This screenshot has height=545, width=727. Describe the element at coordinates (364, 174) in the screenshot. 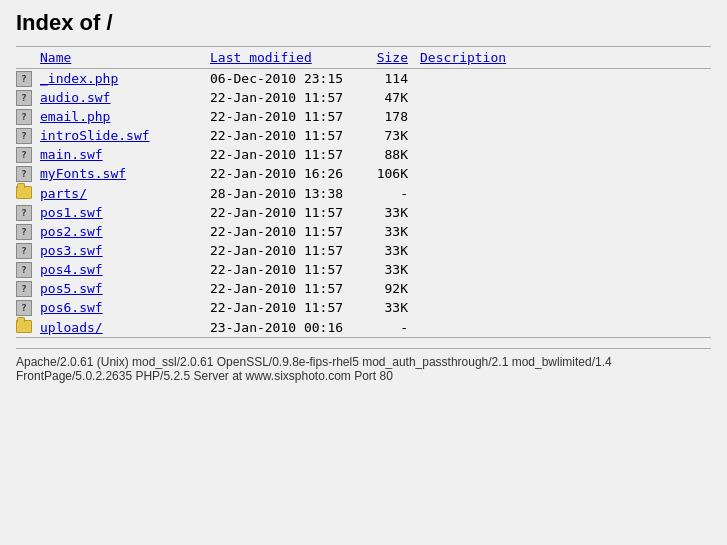

I see `table-row: ?myFonts.swf22-Jan-2010 16:26106K` at that location.